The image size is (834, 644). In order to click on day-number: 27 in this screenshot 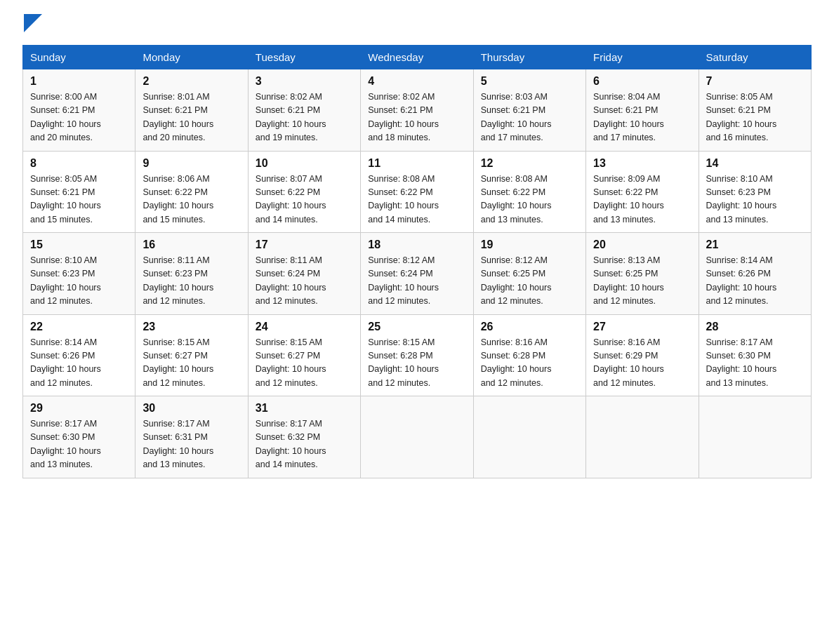, I will do `click(642, 327)`.